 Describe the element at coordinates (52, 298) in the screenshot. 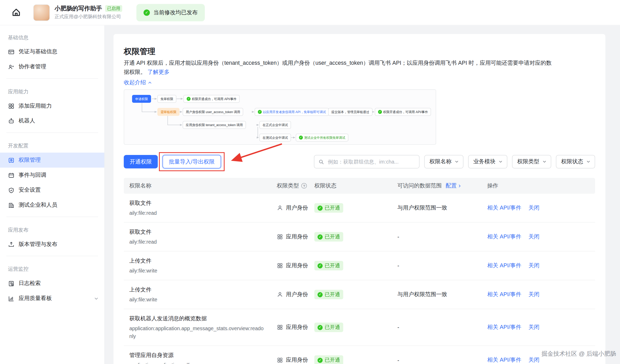

I see `sidebar-item-quality-dashboard: 应用质量看板` at that location.